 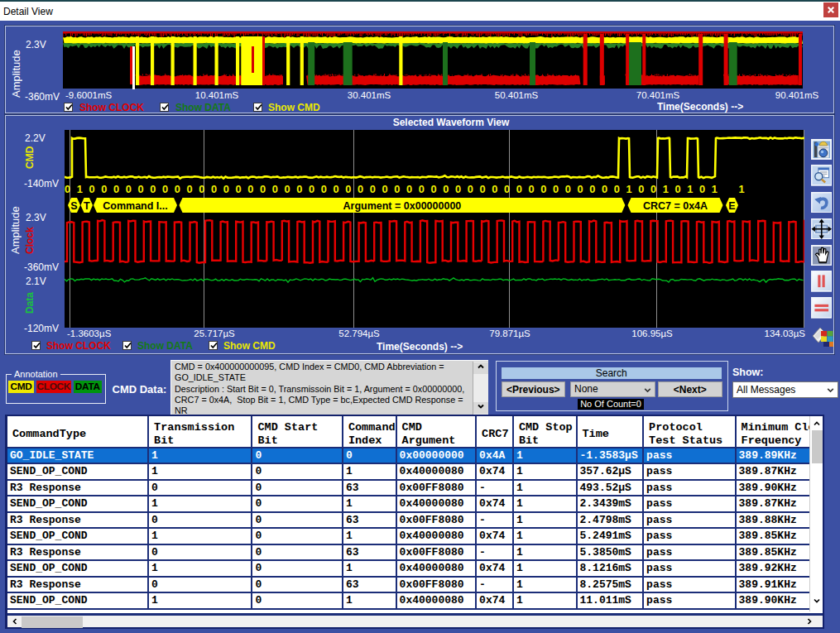 I want to click on svg-text: T, so click(x=87, y=206).